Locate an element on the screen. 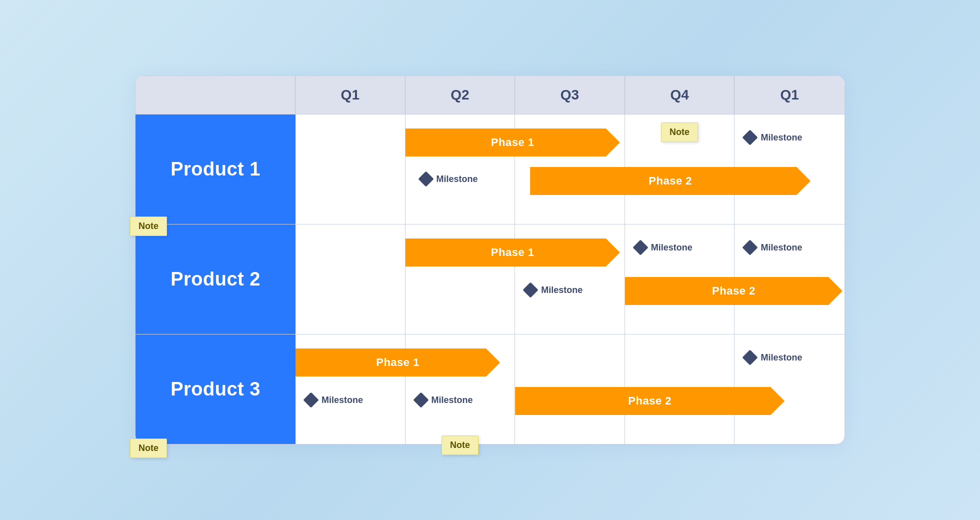 The image size is (980, 520). header-q2: Q2 is located at coordinates (460, 95).